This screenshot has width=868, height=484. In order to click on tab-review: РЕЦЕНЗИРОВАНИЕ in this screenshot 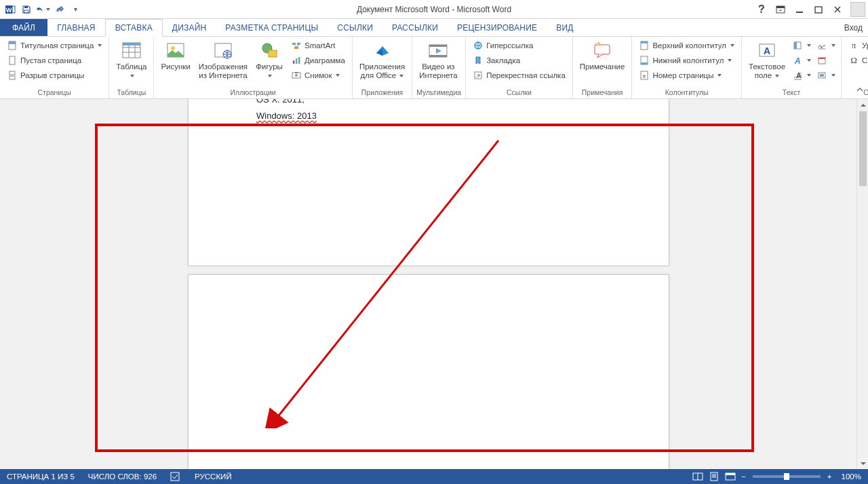, I will do `click(497, 27)`.